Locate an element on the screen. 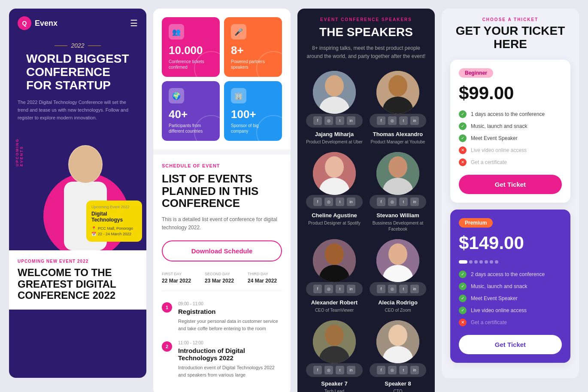 The width and height of the screenshot is (588, 392). speaker-role-1: Product Development at Uber is located at coordinates (334, 142).